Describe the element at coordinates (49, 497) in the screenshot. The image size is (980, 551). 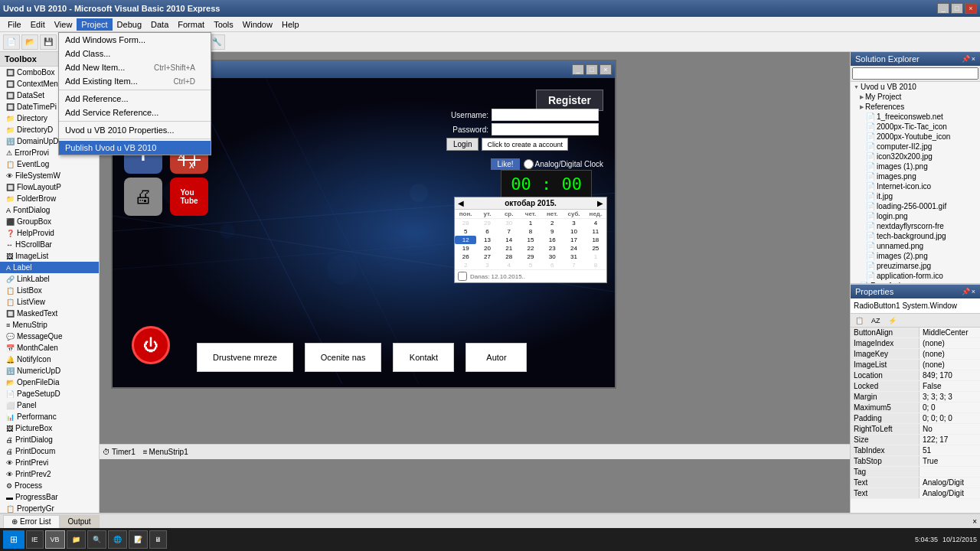
I see `toolbox-item: ▬ ProgressBar` at that location.